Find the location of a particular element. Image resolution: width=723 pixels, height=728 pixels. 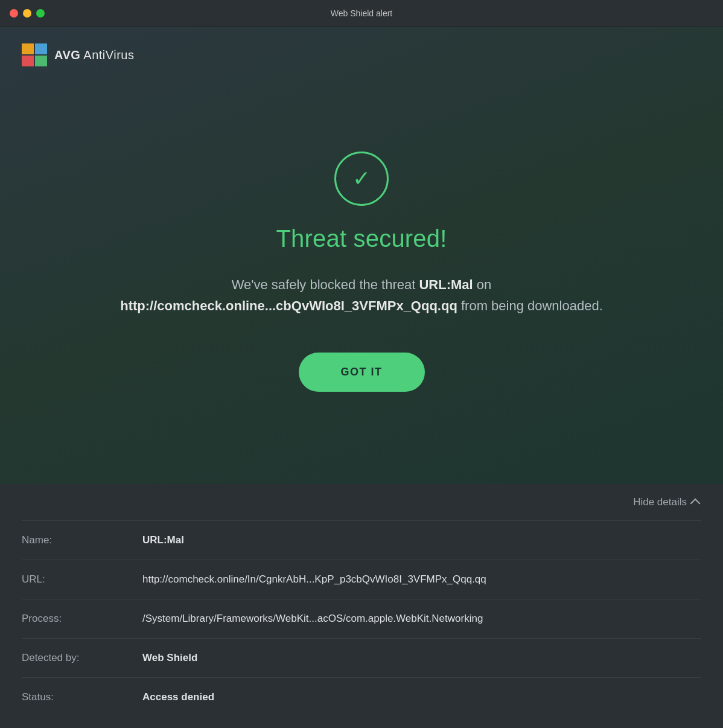

maximize-button is located at coordinates (40, 13).